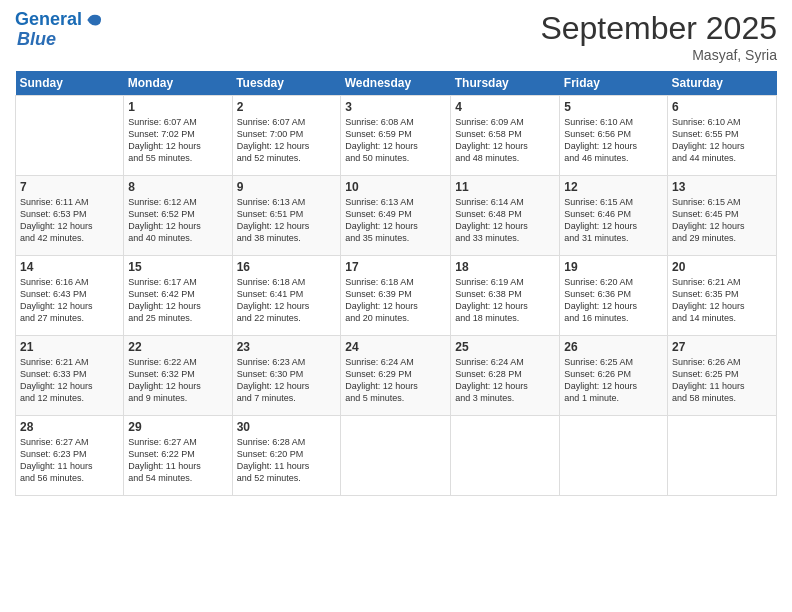 The image size is (792, 612). I want to click on day-cell: 19Sunrise: 6:20 AM Sunset: 6:36 PM Dayli…, so click(614, 296).